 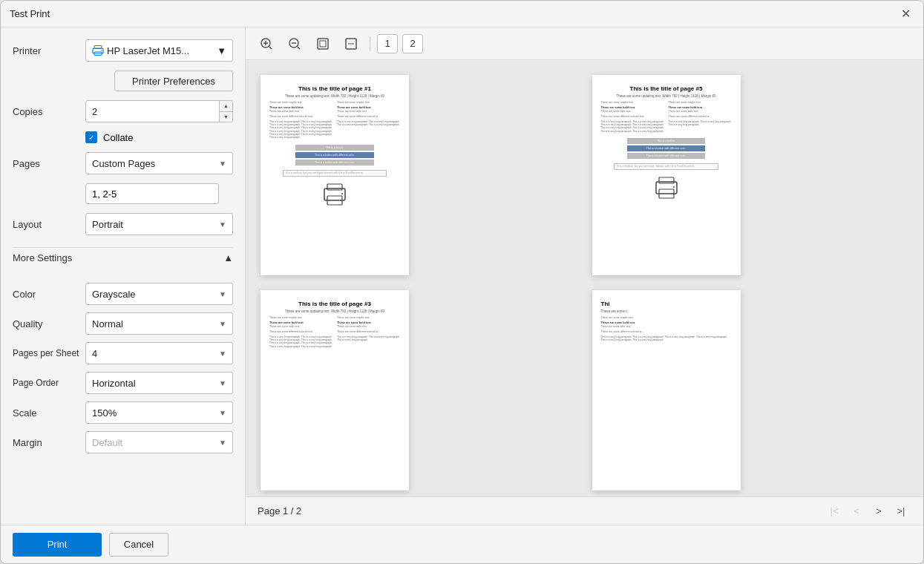 What do you see at coordinates (387, 44) in the screenshot?
I see `page-indicator-1: 1` at bounding box center [387, 44].